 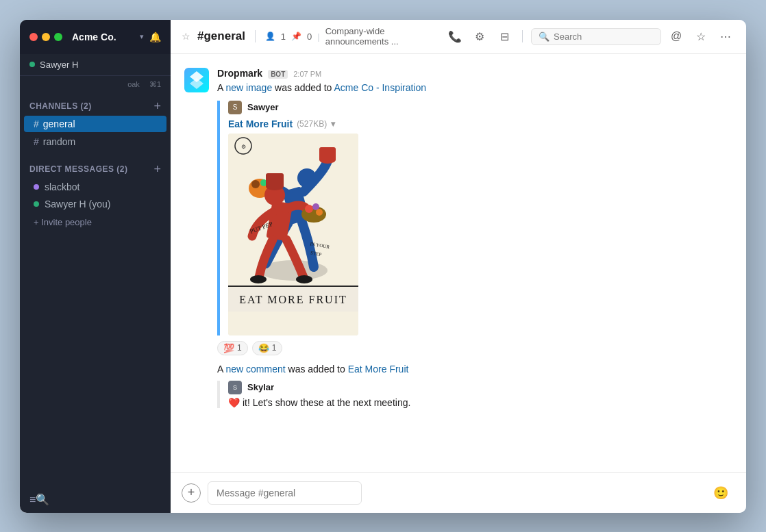 What do you see at coordinates (233, 348) in the screenshot?
I see `reaction-100: 💯 1` at bounding box center [233, 348].